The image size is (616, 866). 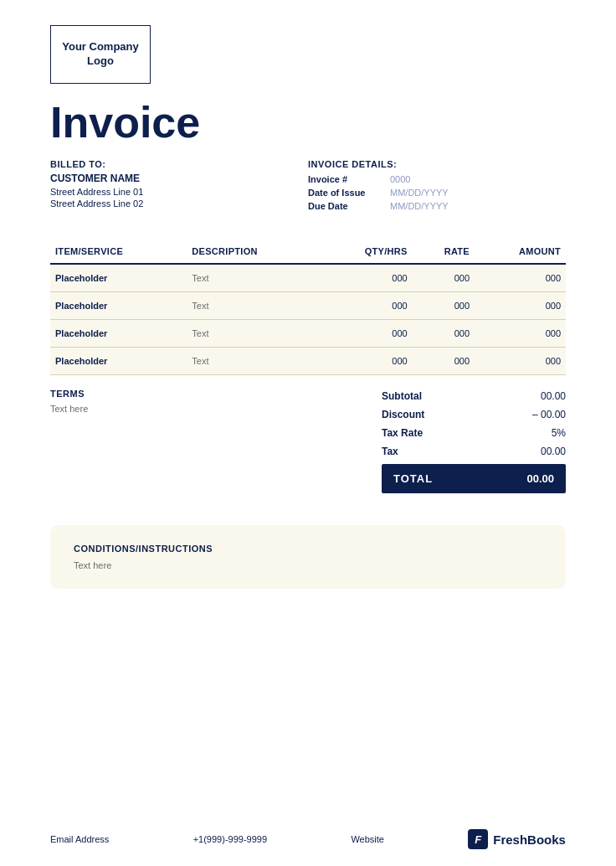 I want to click on billing-section: BILLED TO: CUSTOMER NAME Street Address …, so click(x=308, y=187).